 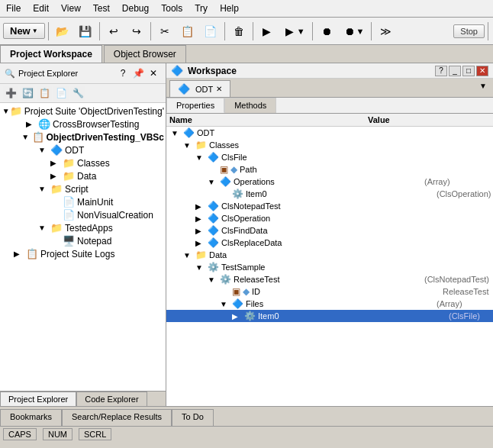 What do you see at coordinates (71, 8) in the screenshot?
I see `menu-view: View` at bounding box center [71, 8].